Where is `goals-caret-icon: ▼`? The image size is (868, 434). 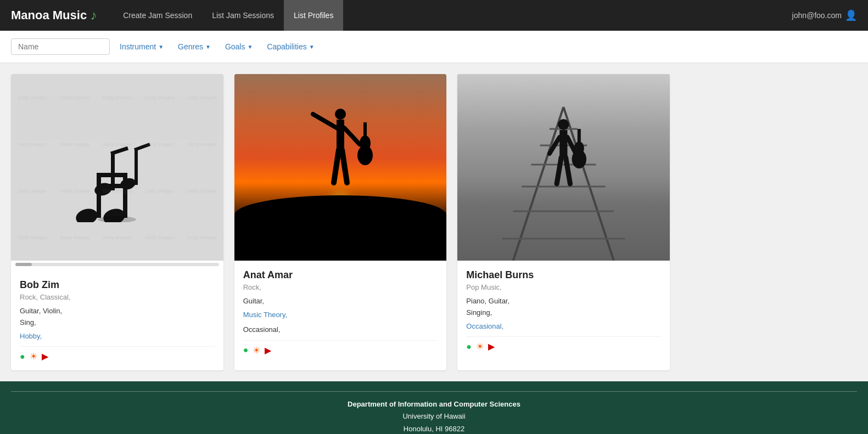 goals-caret-icon: ▼ is located at coordinates (250, 47).